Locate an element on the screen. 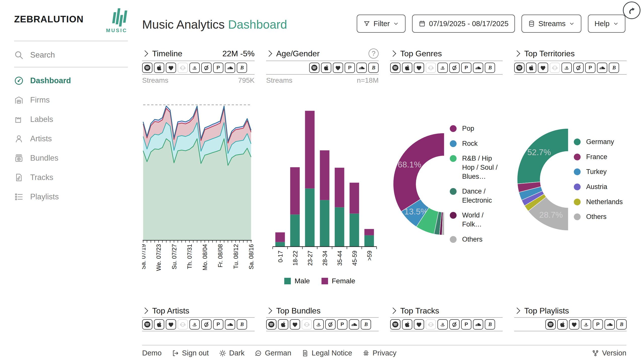  search-input: Search is located at coordinates (71, 55).